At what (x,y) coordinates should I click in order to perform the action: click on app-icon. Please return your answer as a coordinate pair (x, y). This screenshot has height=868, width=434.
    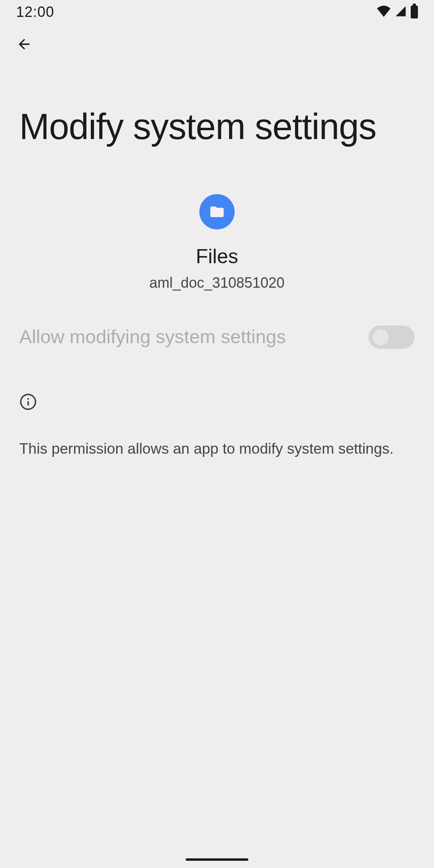
    Looking at the image, I should click on (217, 212).